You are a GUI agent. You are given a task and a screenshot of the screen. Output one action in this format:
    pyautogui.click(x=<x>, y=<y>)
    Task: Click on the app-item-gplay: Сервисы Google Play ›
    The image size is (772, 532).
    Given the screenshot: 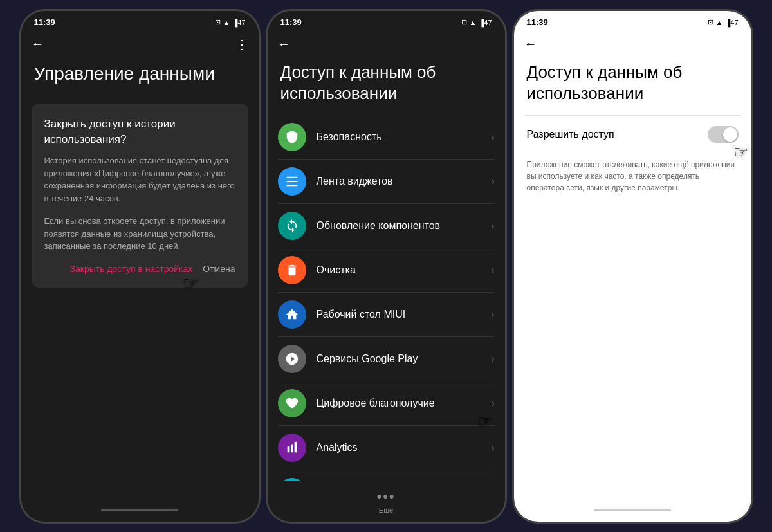 What is the action you would take?
    pyautogui.click(x=386, y=359)
    